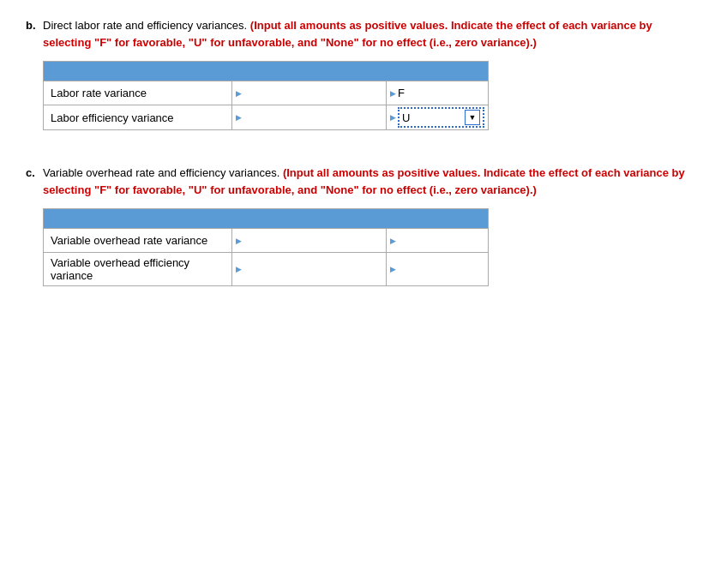 The width and height of the screenshot is (721, 588). I want to click on var-overhead-rate-variance-amount-cell, so click(309, 240).